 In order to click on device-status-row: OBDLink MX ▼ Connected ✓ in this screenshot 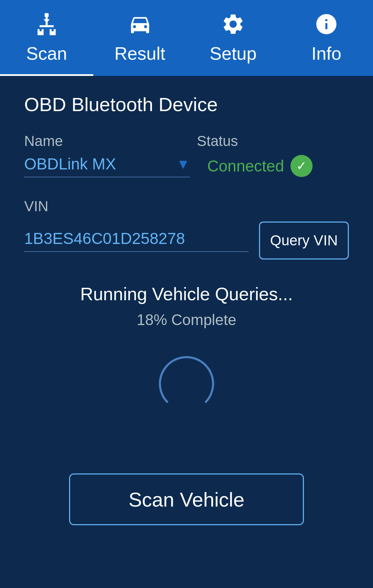, I will do `click(186, 166)`.